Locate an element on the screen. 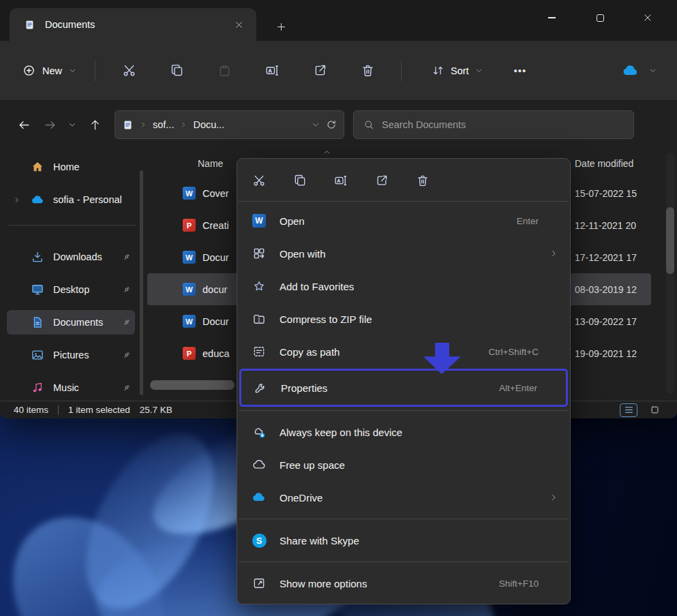 The height and width of the screenshot is (616, 677). sidebar-item-onedrive-personal: sofia - Personal is located at coordinates (71, 200).